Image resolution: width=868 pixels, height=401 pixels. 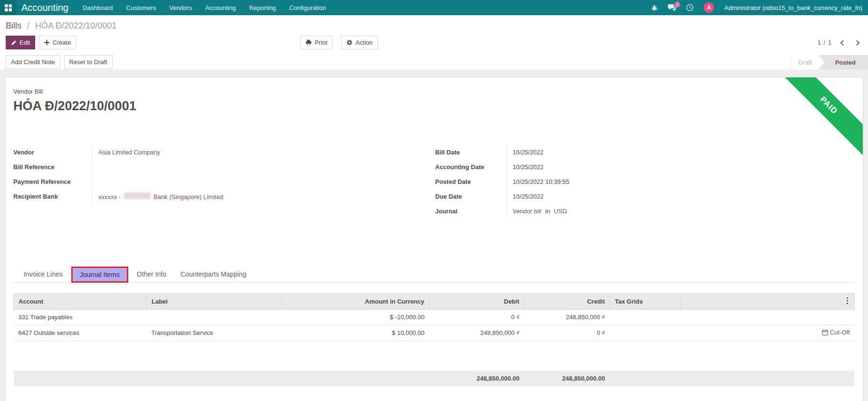 What do you see at coordinates (477, 317) in the screenshot?
I see `debit-cell: 0 ₫` at bounding box center [477, 317].